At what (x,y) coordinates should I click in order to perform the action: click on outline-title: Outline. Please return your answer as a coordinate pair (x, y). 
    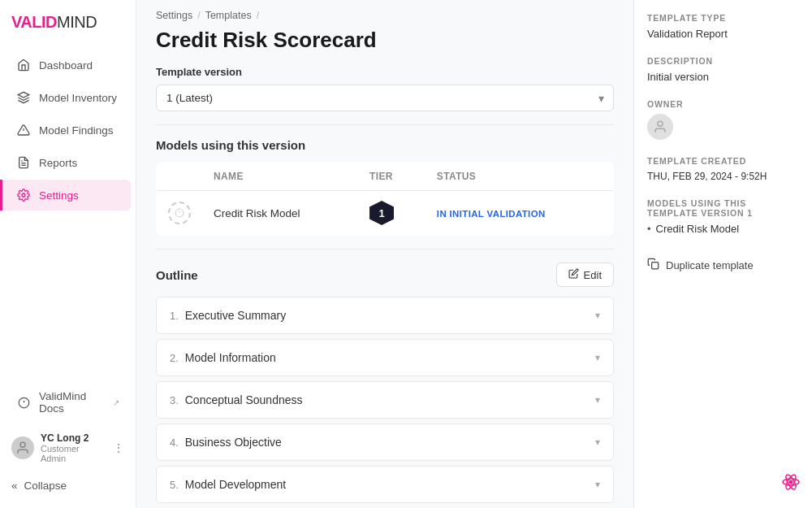
    Looking at the image, I should click on (177, 275).